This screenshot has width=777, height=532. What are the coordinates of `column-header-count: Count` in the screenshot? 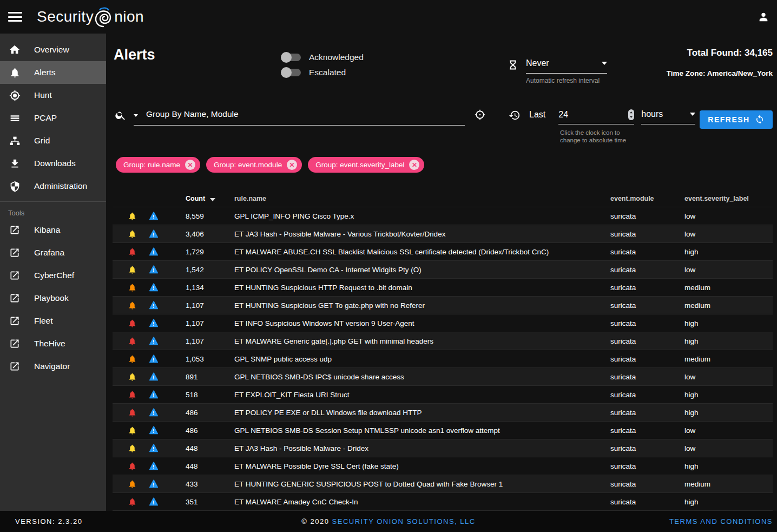 It's located at (189, 199).